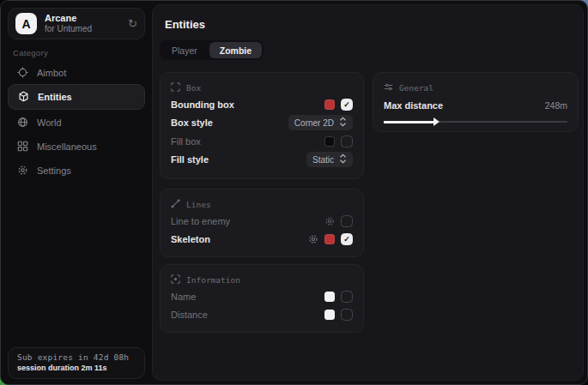  What do you see at coordinates (262, 141) in the screenshot?
I see `row-fill-box: Fill box` at bounding box center [262, 141].